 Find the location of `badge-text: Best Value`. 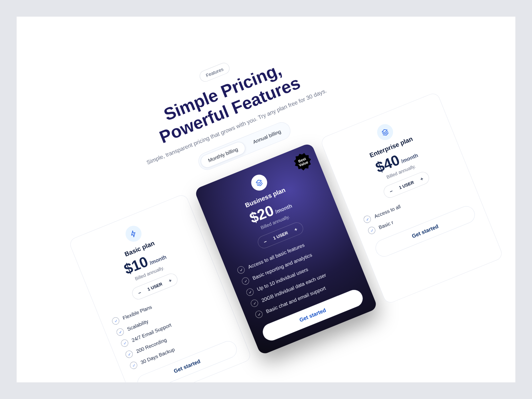

badge-text: Best Value is located at coordinates (303, 162).